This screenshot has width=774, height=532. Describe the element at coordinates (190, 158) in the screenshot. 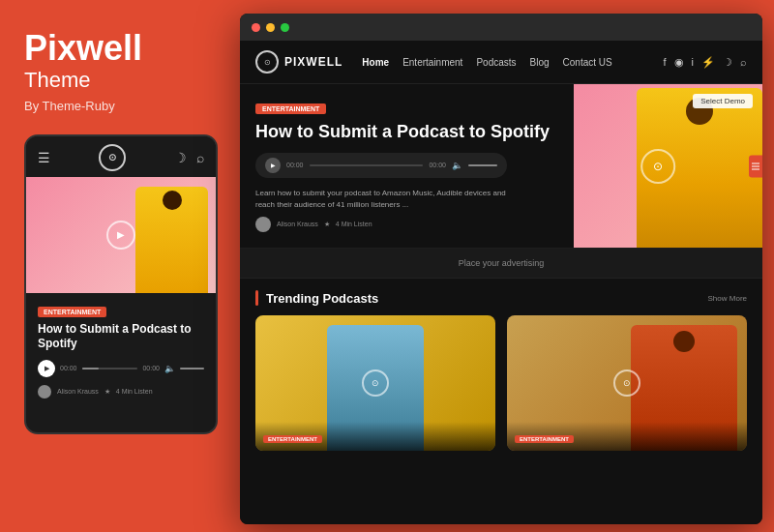

I see `mobile-right-icons: ☽ ⌕` at that location.